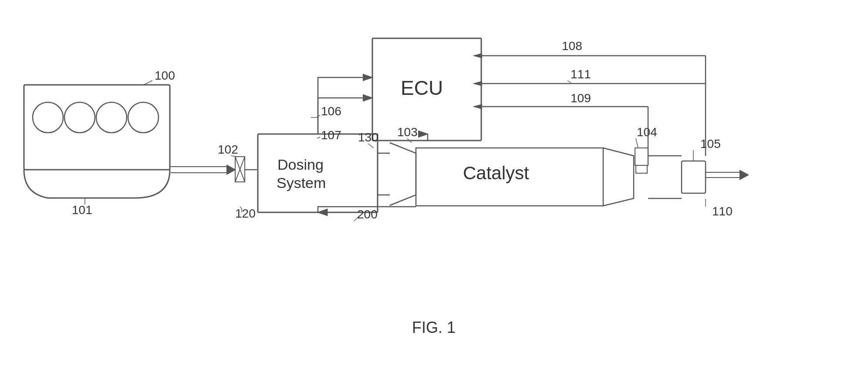 The height and width of the screenshot is (369, 868). I want to click on ref-105: 105, so click(711, 144).